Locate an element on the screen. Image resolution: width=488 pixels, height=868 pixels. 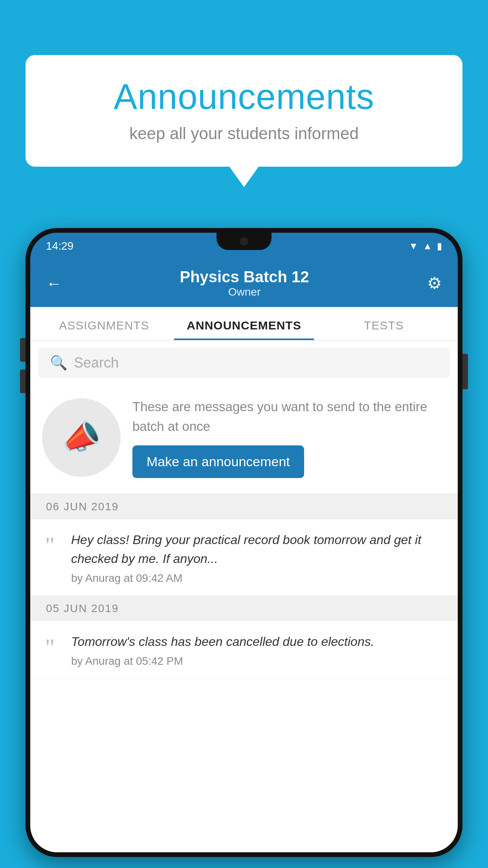
announcement-message-1: Hey class! Bring your practical record b… is located at coordinates (259, 549).